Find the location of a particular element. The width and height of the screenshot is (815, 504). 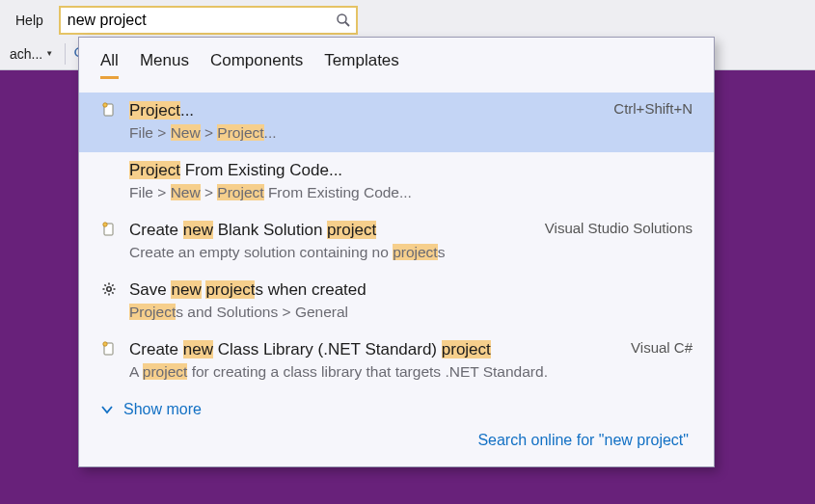

result-title: Create new Blank Solution project is located at coordinates (324, 230).